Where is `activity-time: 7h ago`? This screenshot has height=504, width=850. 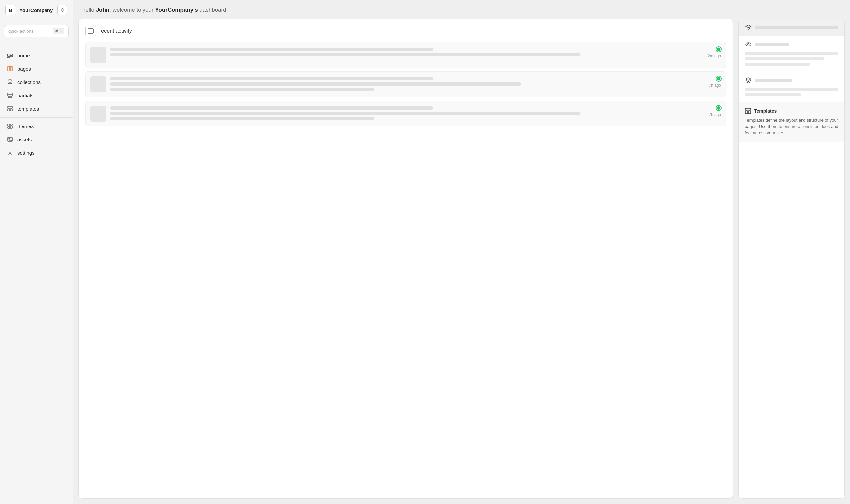
activity-time: 7h ago is located at coordinates (715, 114).